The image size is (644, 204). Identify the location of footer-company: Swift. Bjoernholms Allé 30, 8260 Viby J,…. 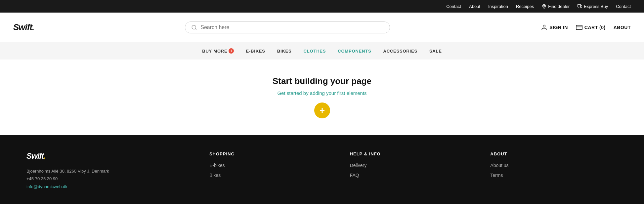
(111, 171).